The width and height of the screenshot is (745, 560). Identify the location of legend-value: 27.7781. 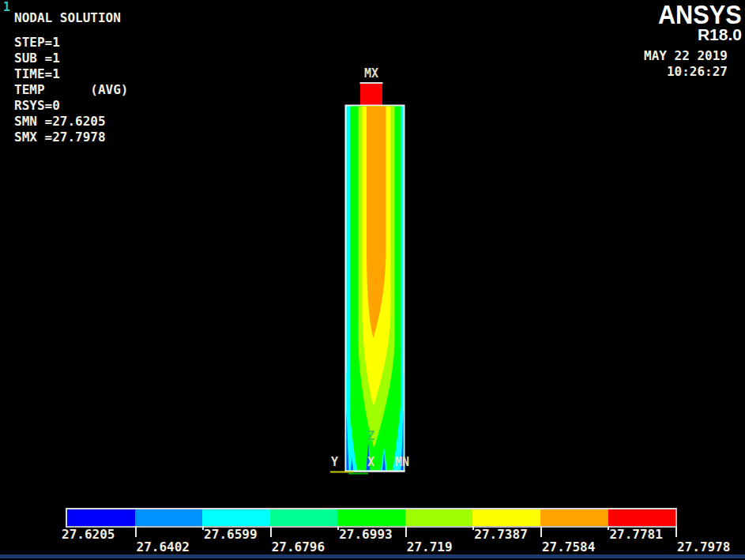
(635, 534).